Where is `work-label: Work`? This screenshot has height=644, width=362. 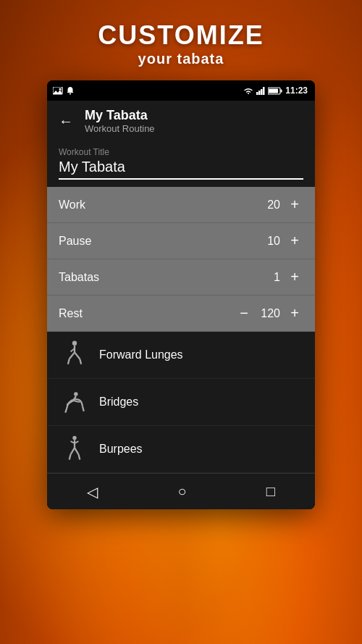 work-label: Work is located at coordinates (72, 205).